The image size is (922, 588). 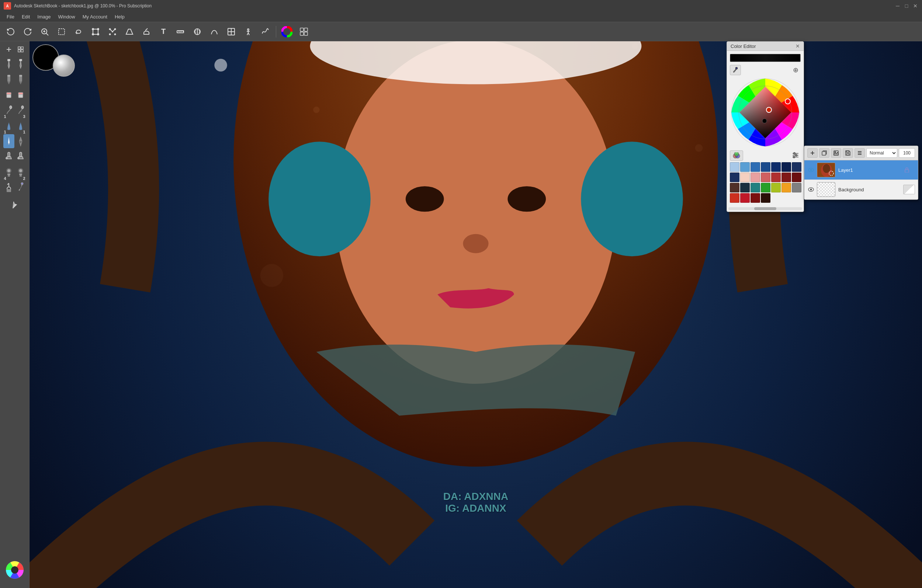 I want to click on menu-edit: Edit, so click(x=26, y=17).